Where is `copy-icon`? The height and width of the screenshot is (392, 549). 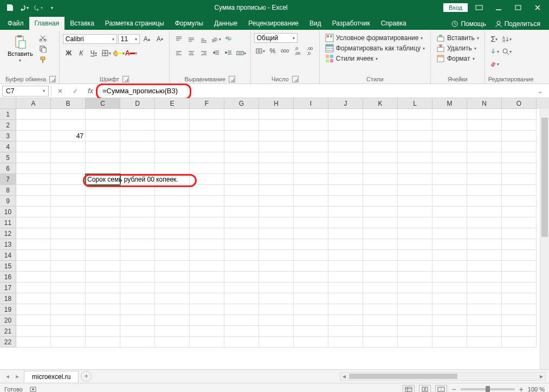 copy-icon is located at coordinates (43, 49).